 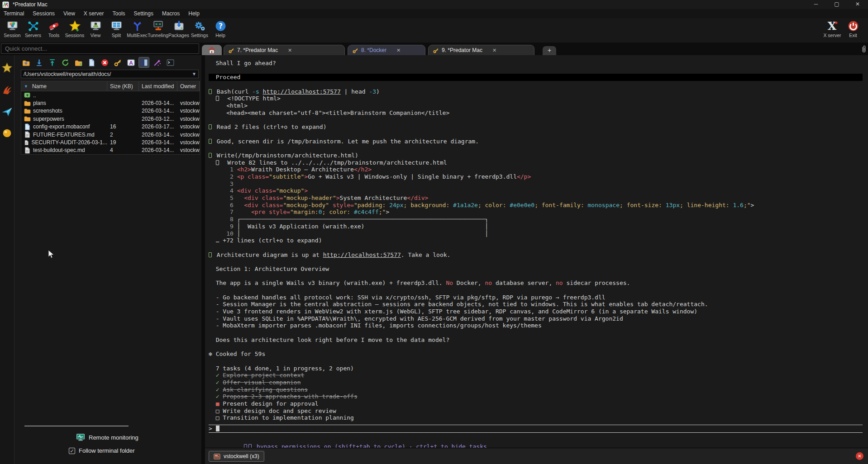 I want to click on path-bar: /Users/vstockwell/repos/wraith/docs/ ▼, so click(x=110, y=74).